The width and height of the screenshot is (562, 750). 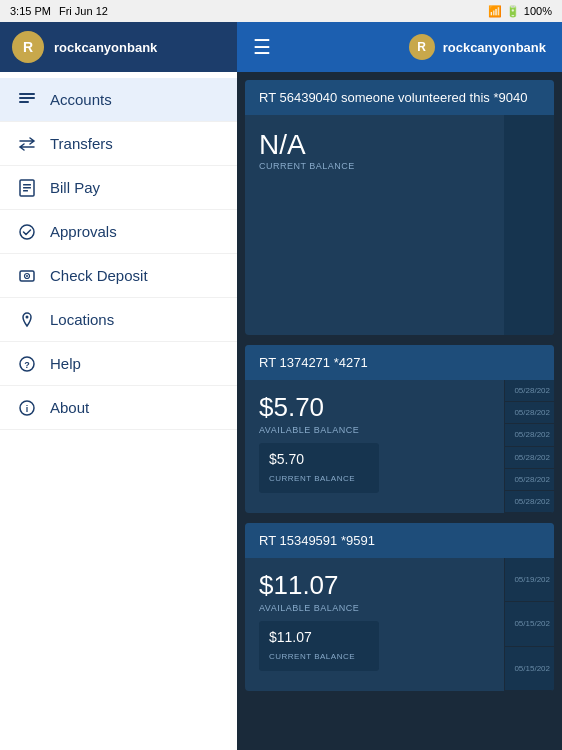 What do you see at coordinates (27, 188) in the screenshot?
I see `billpay-icon` at bounding box center [27, 188].